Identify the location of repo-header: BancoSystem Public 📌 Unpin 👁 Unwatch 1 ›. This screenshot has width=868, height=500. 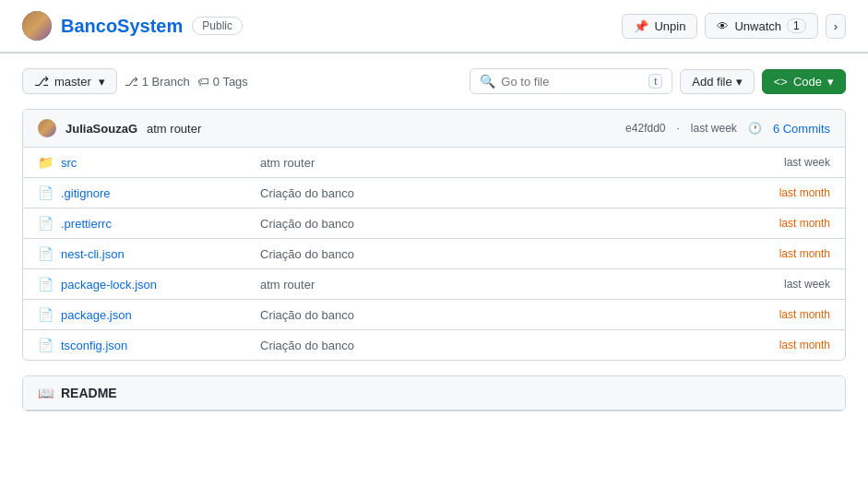
(434, 26).